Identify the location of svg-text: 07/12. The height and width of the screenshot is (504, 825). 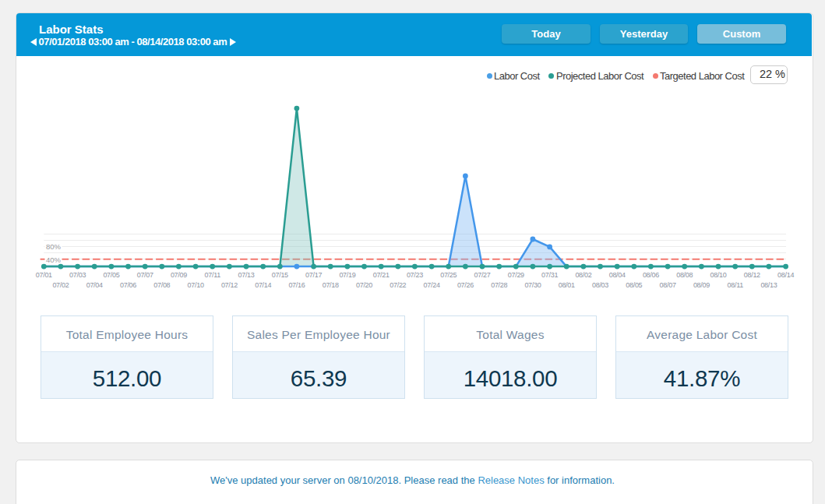
(229, 285).